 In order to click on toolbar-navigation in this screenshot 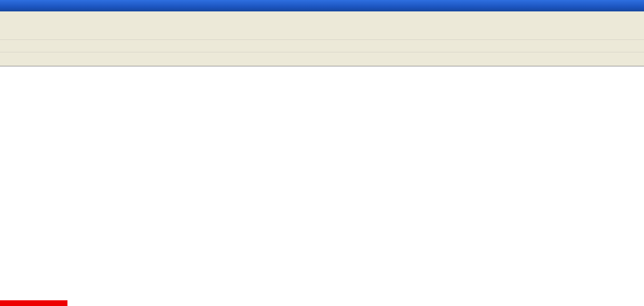, I will do `click(322, 46)`.